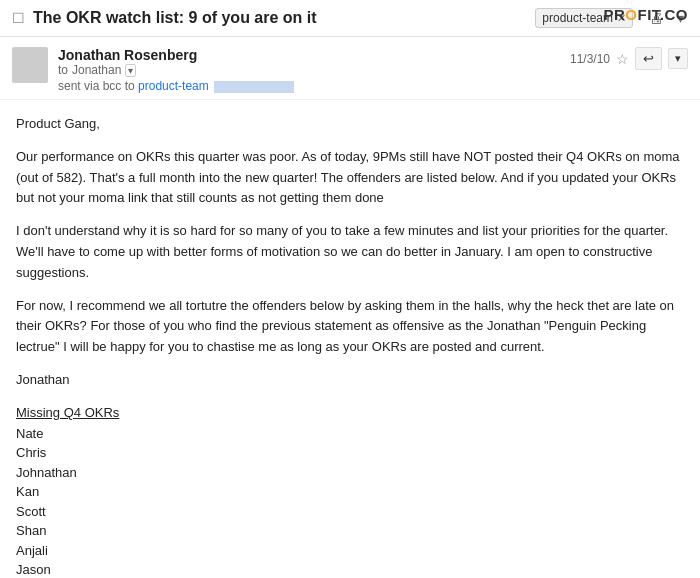  Describe the element at coordinates (96, 70) in the screenshot. I see `to-name: Jonathan` at that location.